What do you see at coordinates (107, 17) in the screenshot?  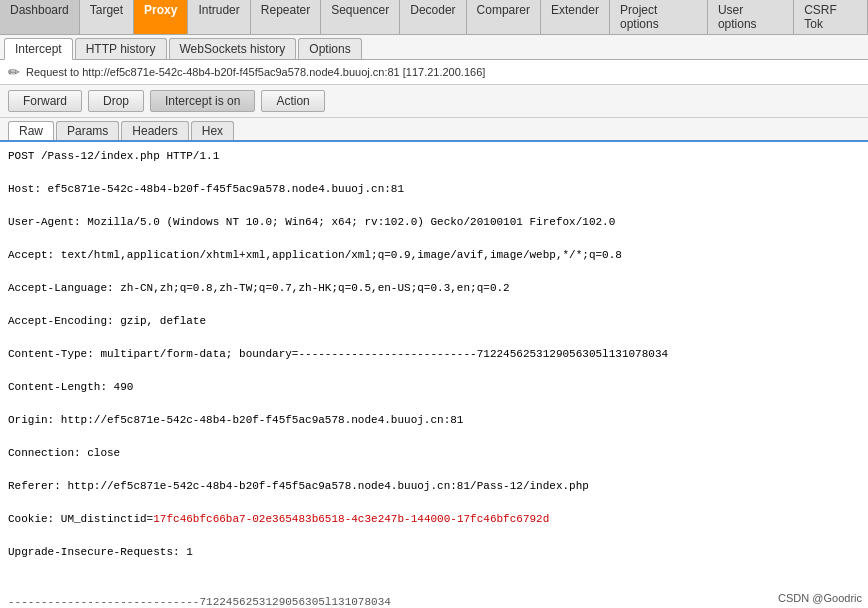 I see `nav-target: Target` at bounding box center [107, 17].